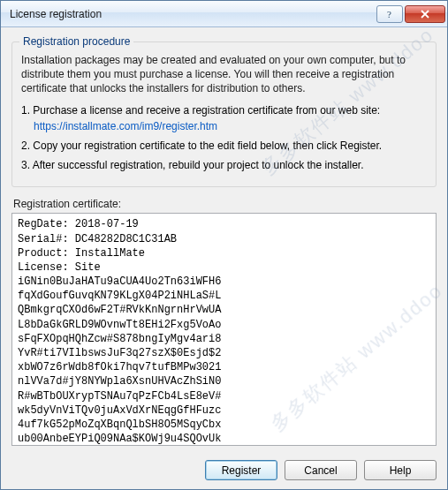 This screenshot has width=448, height=490. I want to click on help-icon: ?, so click(390, 14).